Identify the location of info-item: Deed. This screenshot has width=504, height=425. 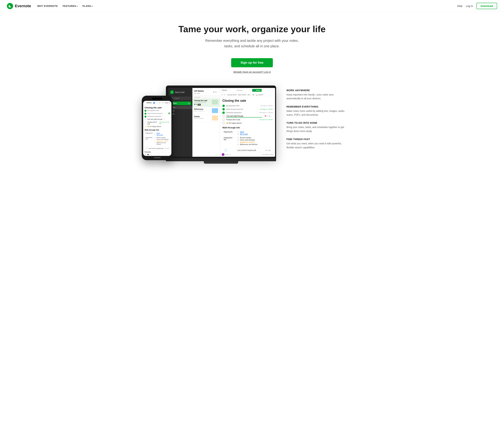
(256, 132).